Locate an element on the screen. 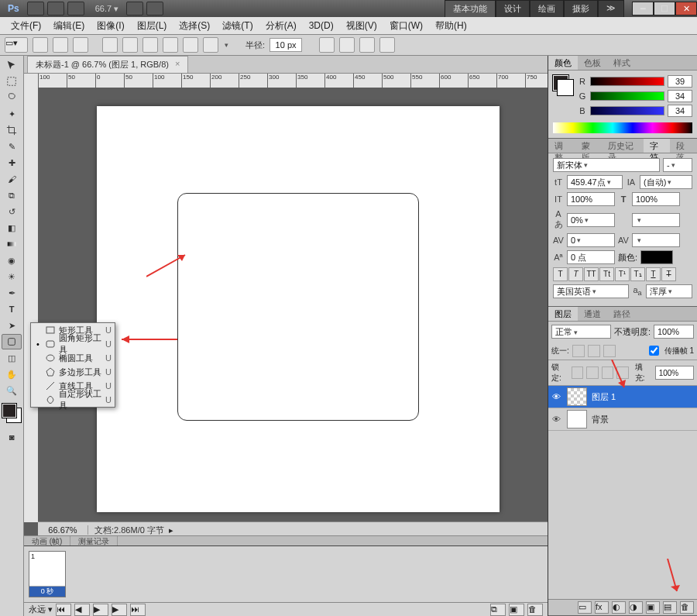  ly-mask-icon: ◐ is located at coordinates (619, 607).